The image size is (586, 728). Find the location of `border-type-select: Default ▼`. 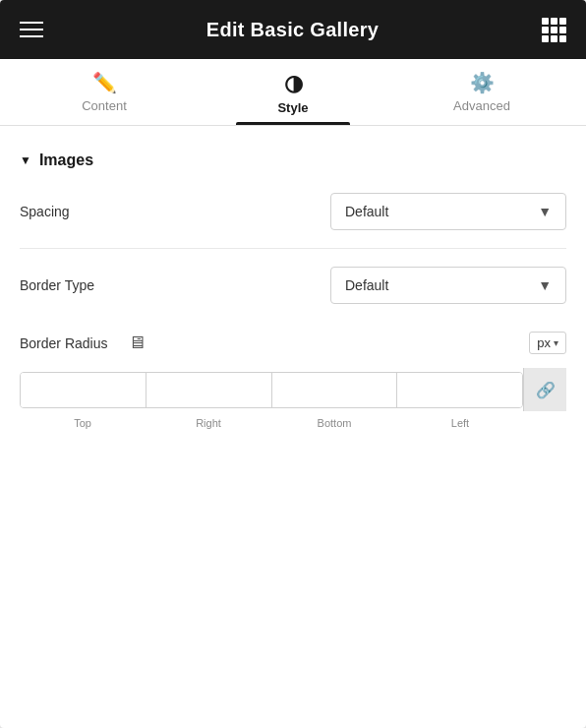

border-type-select: Default ▼ is located at coordinates (448, 285).